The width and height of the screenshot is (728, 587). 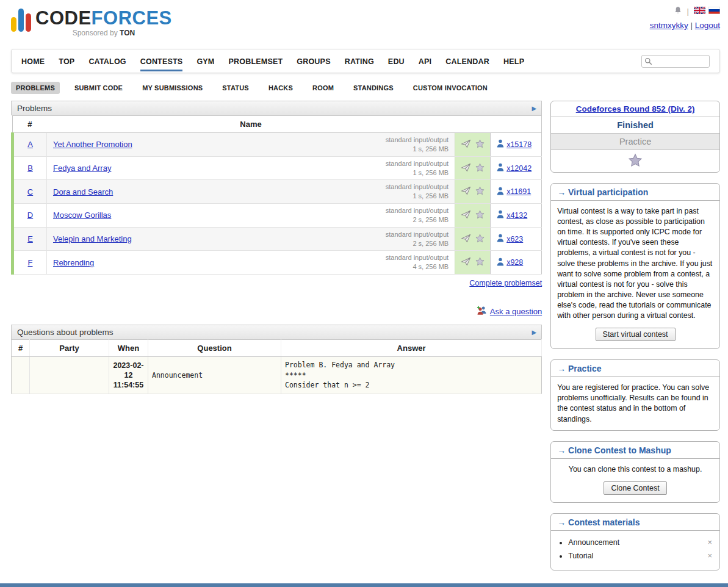 What do you see at coordinates (277, 239) in the screenshot?
I see `problem-row: E Velepin and Marketing standard input/o…` at bounding box center [277, 239].